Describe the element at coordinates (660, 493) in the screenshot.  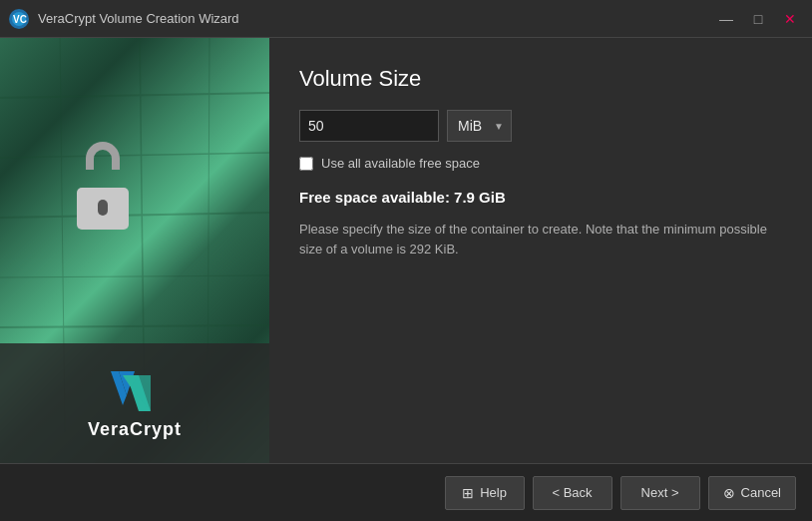
I see `next-button: Next >` at that location.